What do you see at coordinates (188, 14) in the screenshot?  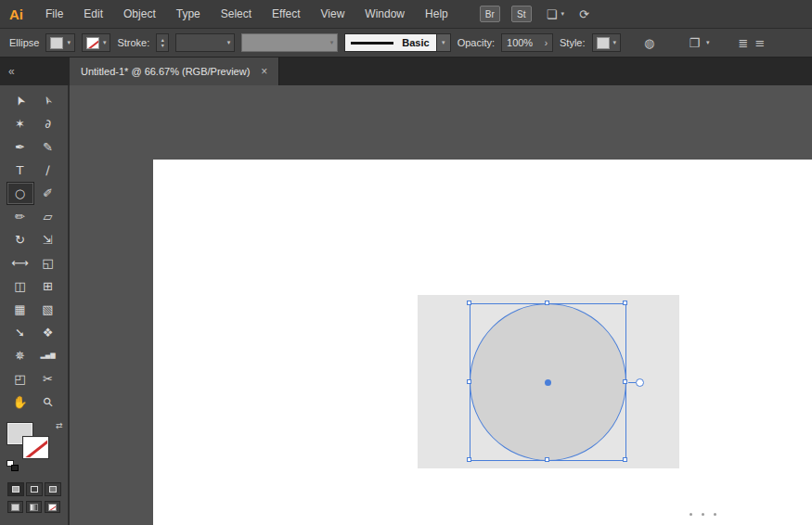 I see `menu-type: Type` at bounding box center [188, 14].